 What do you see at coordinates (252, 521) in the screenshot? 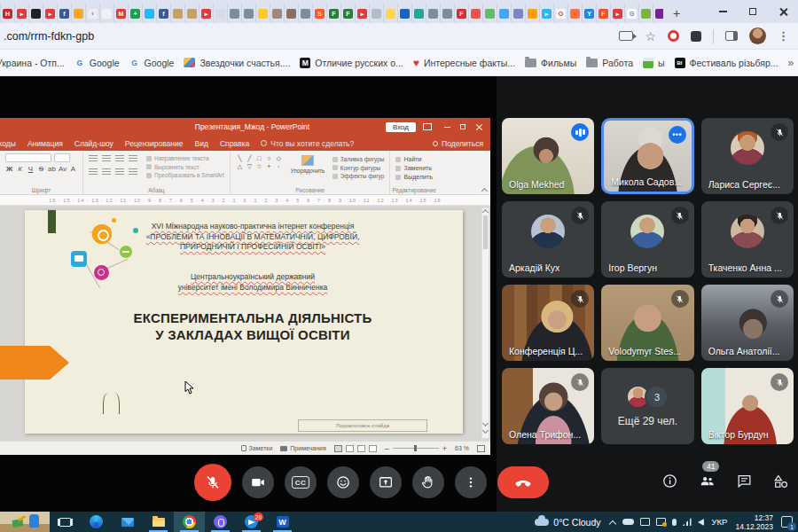
I see `taskbar-mail-app: 20` at bounding box center [252, 521].